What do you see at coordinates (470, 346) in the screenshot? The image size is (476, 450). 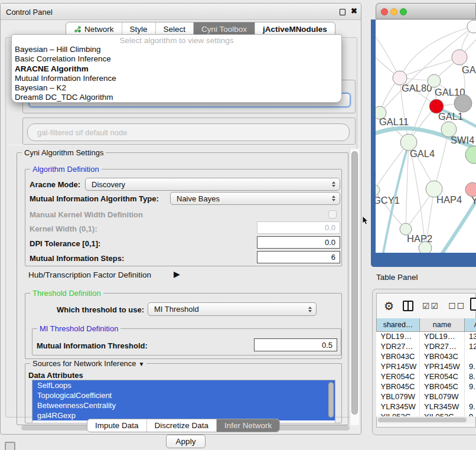 I see `table-cell: 12` at bounding box center [470, 346].